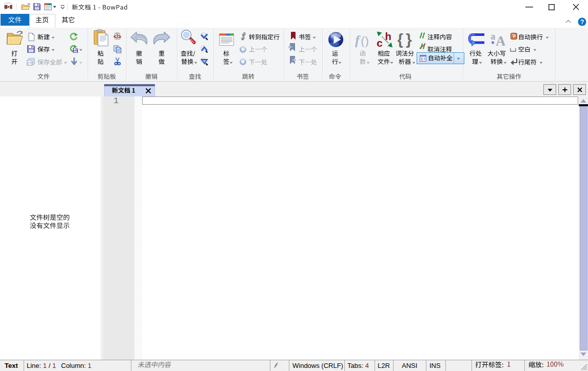 This screenshot has width=588, height=371. What do you see at coordinates (358, 40) in the screenshot?
I see `svg-text: f` at bounding box center [358, 40].